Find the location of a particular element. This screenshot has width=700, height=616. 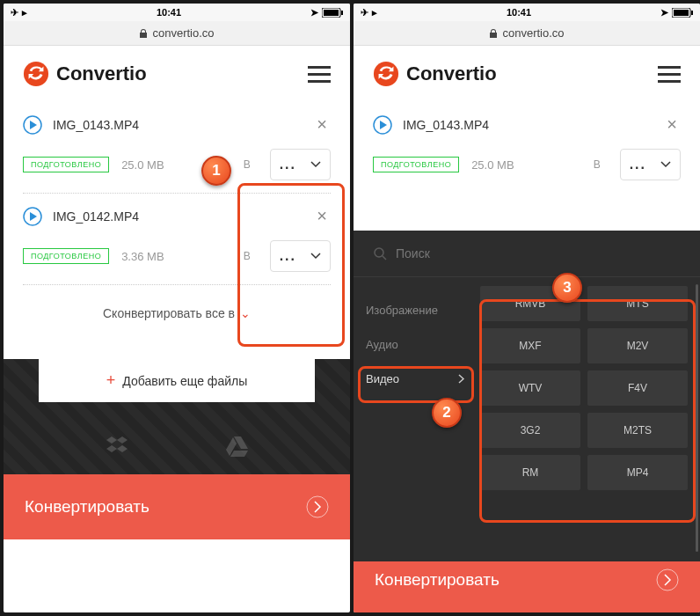

search-icon is located at coordinates (380, 253).